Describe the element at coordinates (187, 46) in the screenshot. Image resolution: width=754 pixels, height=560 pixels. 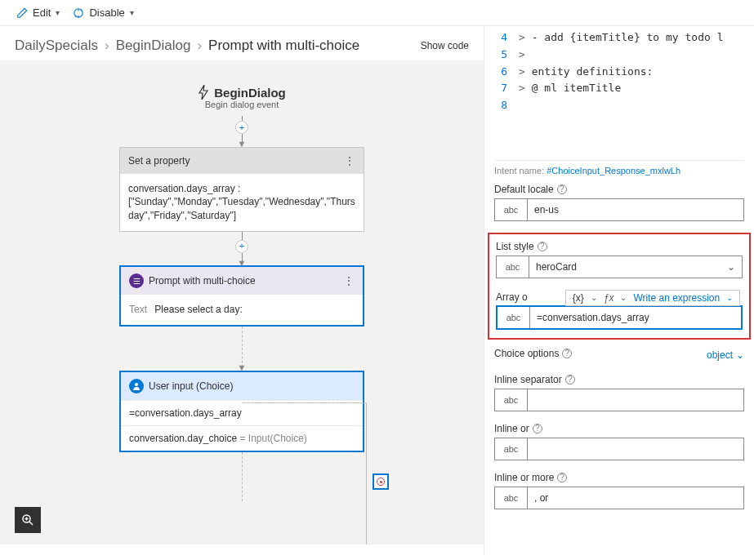
I see `breadcrumb: DailySpecials › BeginDialog › Prompt wit…` at that location.